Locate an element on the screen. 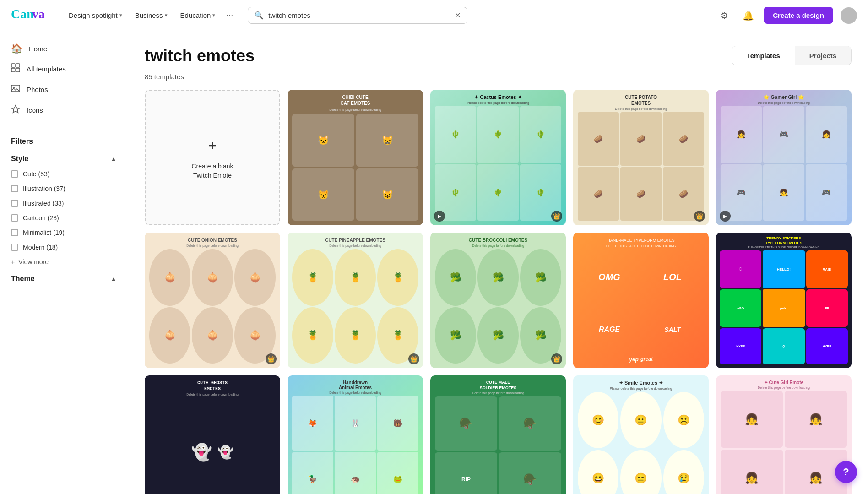  photos-icon is located at coordinates (16, 90).